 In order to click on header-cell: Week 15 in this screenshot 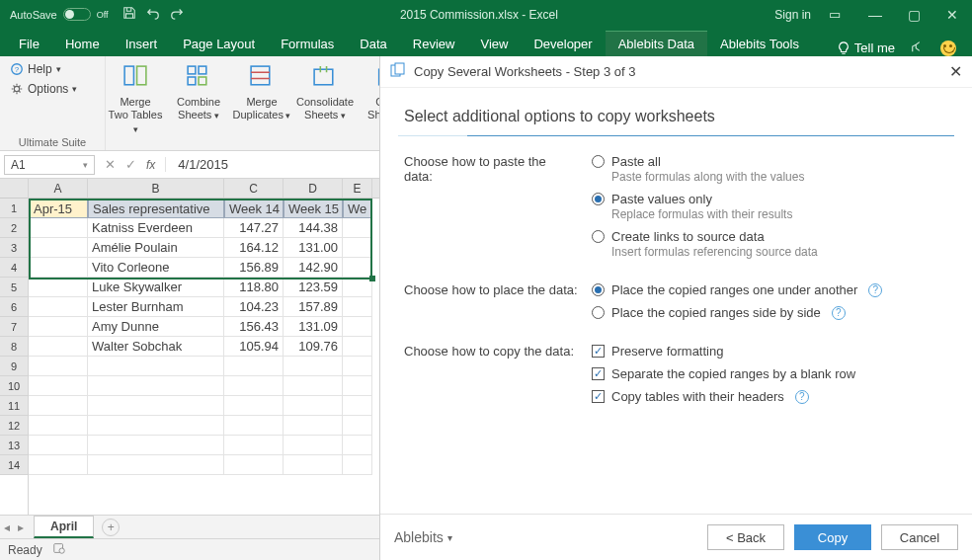, I will do `click(313, 208)`.